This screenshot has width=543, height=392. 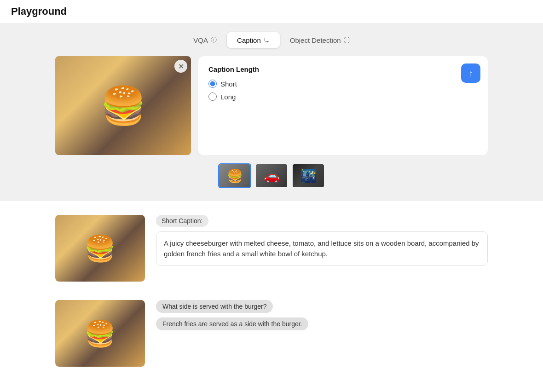 What do you see at coordinates (181, 66) in the screenshot?
I see `close-image-button: ✕` at bounding box center [181, 66].